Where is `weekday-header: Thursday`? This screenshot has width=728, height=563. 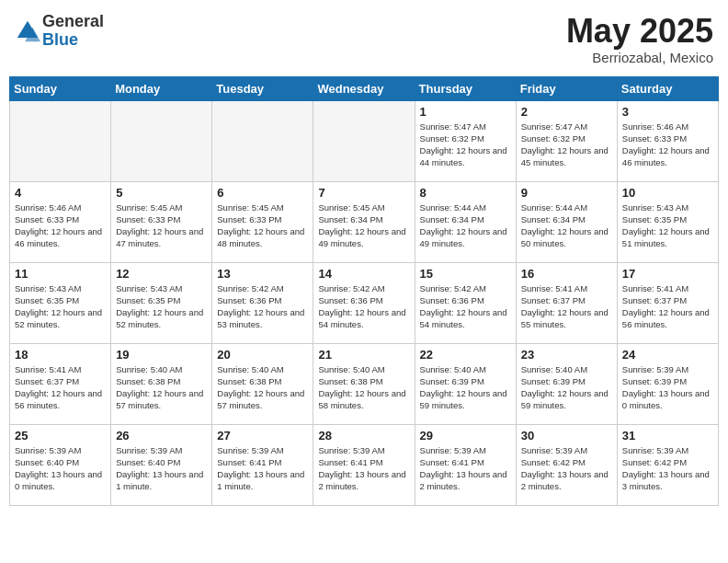
weekday-header: Thursday is located at coordinates (465, 88).